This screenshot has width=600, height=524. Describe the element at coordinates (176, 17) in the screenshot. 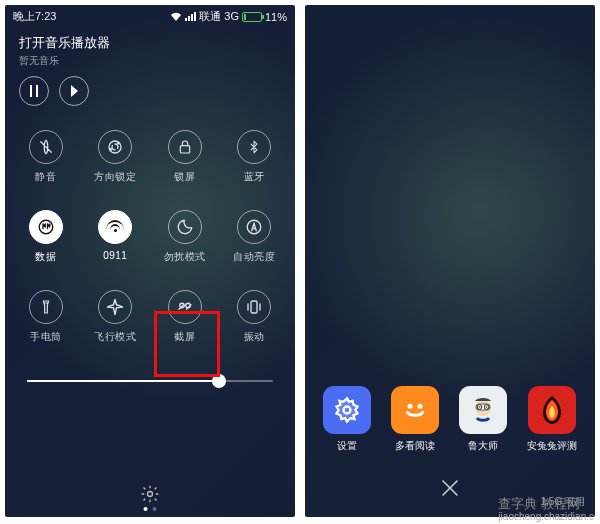

I see `wifi-status-icon` at that location.